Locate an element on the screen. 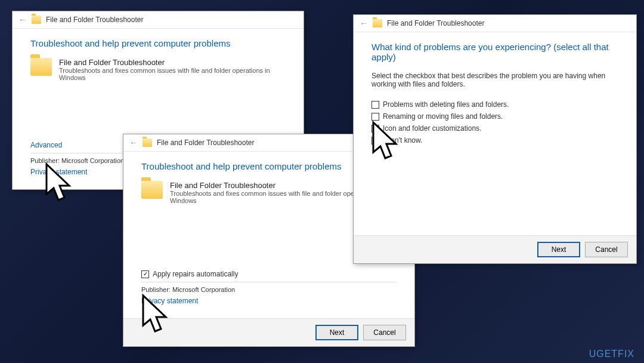  option-label: I don't know. is located at coordinates (402, 140).